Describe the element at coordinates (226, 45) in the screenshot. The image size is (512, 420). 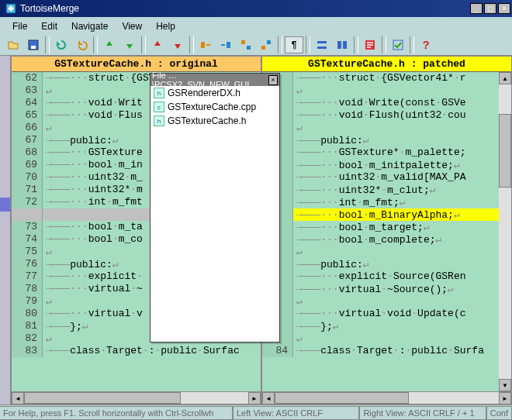
I see `use-right-icon` at that location.